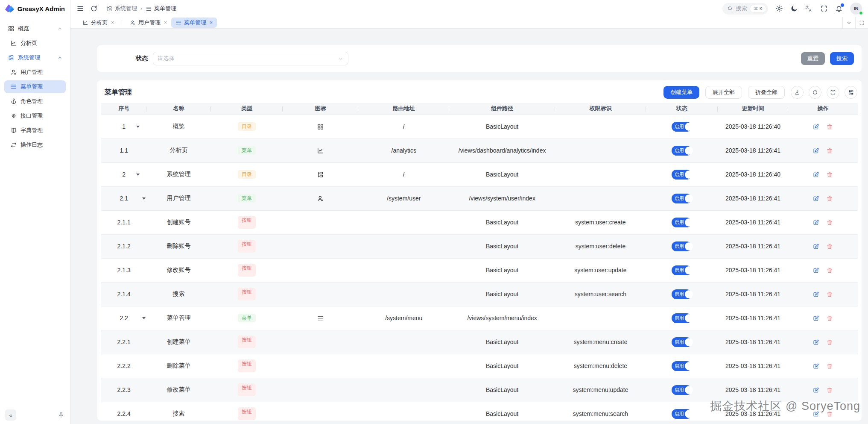 The width and height of the screenshot is (868, 424). What do you see at coordinates (80, 9) in the screenshot?
I see `hamburger-icon` at bounding box center [80, 9].